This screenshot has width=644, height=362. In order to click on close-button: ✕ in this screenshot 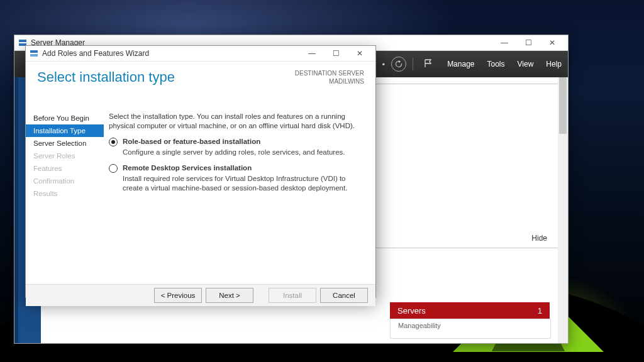, I will do `click(552, 43)`.